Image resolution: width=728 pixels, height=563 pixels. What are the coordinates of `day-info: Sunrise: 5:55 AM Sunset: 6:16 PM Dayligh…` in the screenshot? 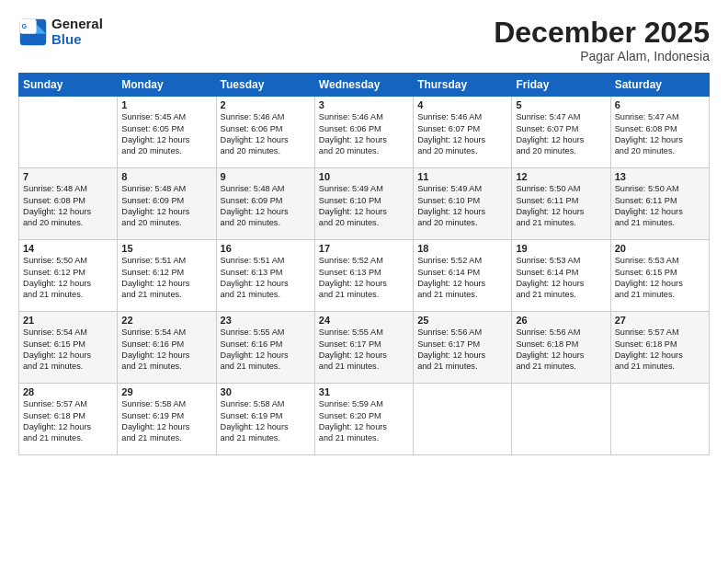 It's located at (266, 350).